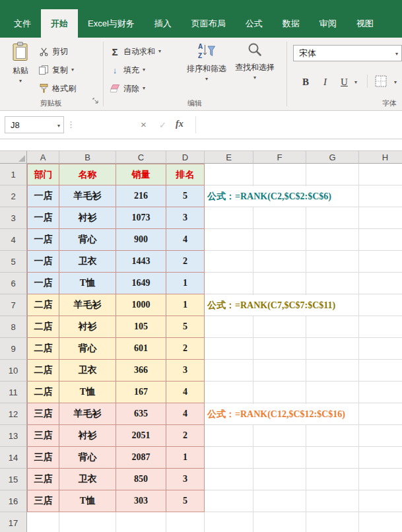 The image size is (402, 532). Describe the element at coordinates (13, 240) in the screenshot. I see `row-header-4: 4` at that location.